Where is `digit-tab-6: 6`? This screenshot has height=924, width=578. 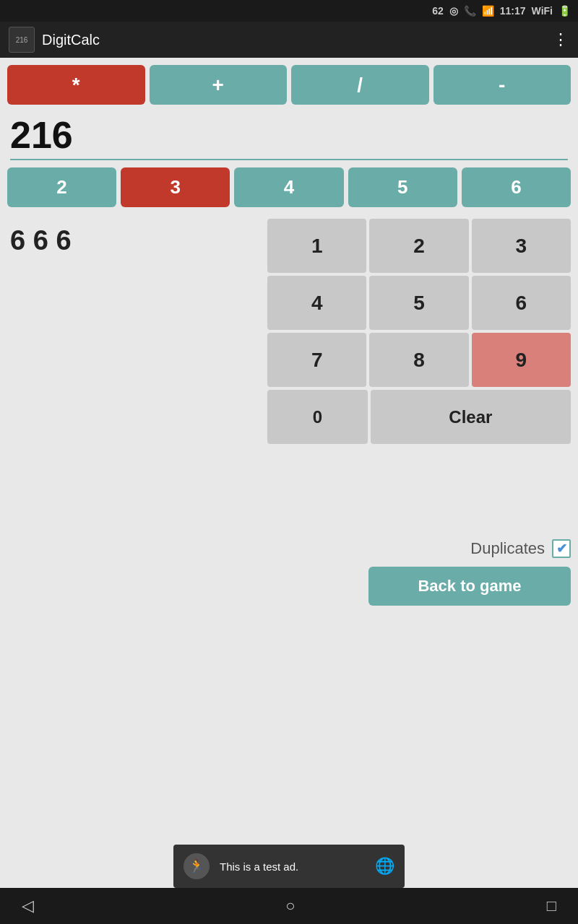 digit-tab-6: 6 is located at coordinates (516, 188).